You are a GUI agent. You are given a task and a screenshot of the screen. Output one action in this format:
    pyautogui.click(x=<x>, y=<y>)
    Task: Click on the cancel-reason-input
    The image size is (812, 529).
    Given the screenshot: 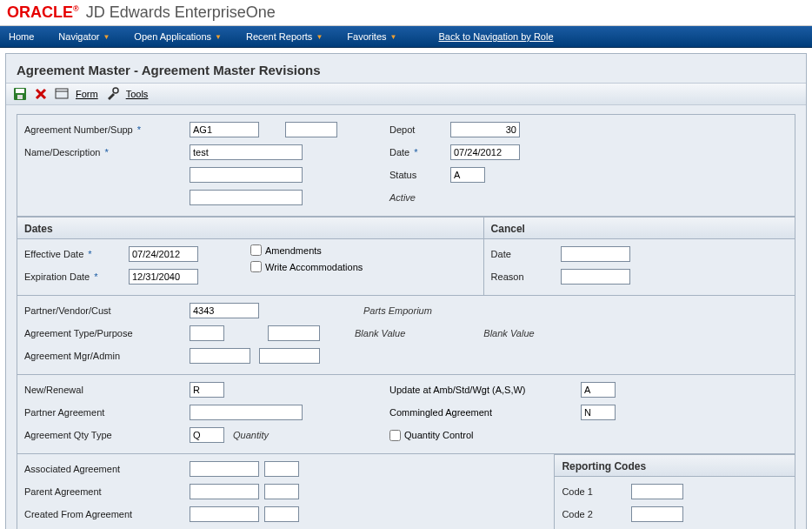 What is the action you would take?
    pyautogui.click(x=596, y=277)
    